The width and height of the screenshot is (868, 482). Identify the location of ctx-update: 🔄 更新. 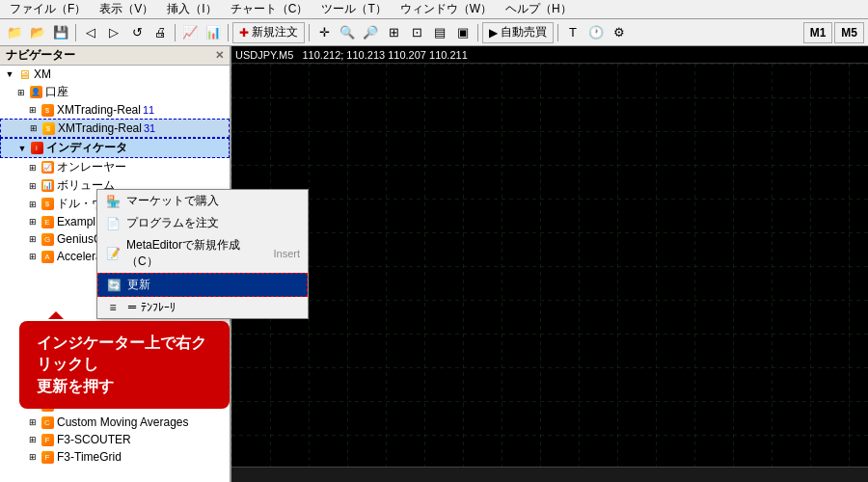
(203, 285).